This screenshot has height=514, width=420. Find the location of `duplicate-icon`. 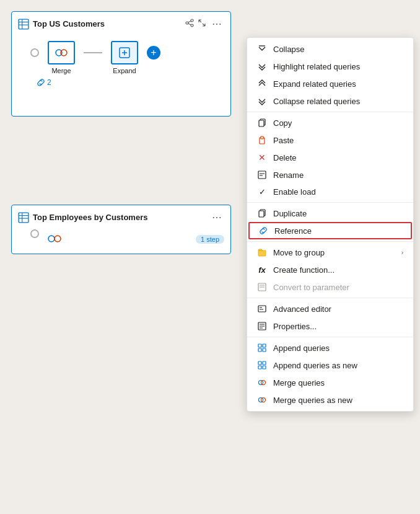

duplicate-icon is located at coordinates (262, 213).